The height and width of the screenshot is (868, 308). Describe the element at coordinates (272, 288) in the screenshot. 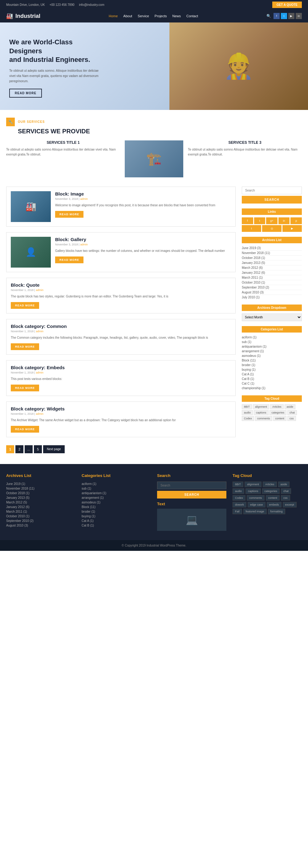

I see `archive-item: September 2010 (2)` at that location.